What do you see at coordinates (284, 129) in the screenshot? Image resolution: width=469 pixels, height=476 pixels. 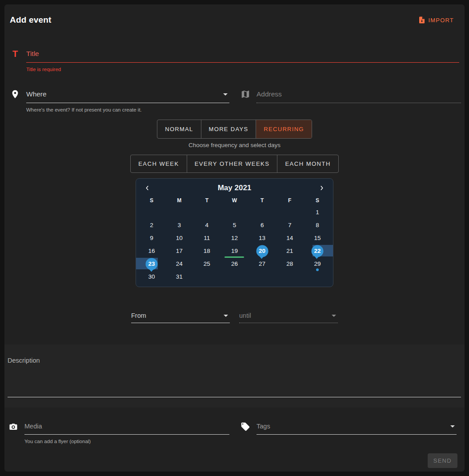 I see `tab-recurring: RECURRING` at bounding box center [284, 129].